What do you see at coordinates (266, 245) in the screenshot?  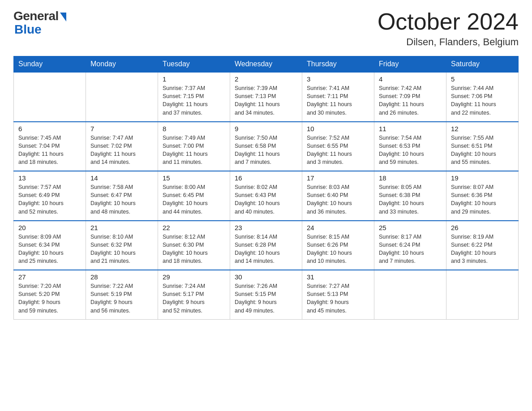 I see `calendar-cell: 23Sunrise: 8:14 AM Sunset: 6:28 PM Dayli…` at bounding box center [266, 245].